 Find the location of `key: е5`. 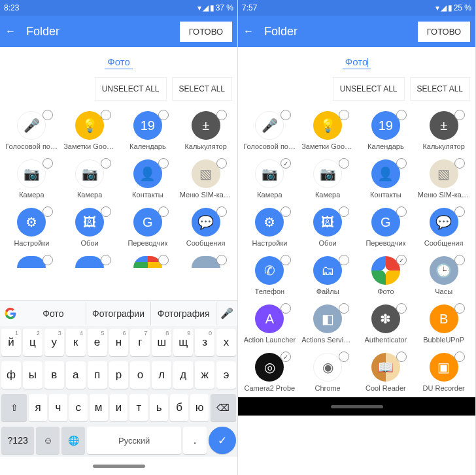

key: е5 is located at coordinates (97, 342).